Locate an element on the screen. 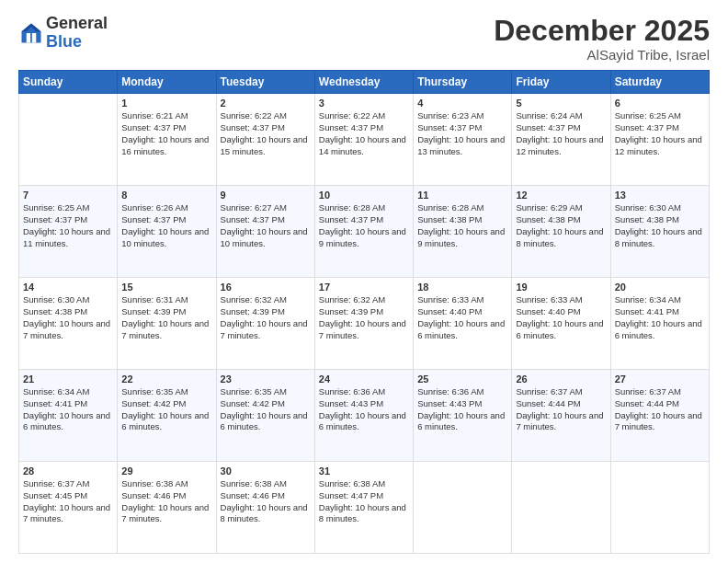  calendar-day-cell: 25Sunrise: 6:36 AMSunset: 4:43 PMDayligh… is located at coordinates (463, 416).